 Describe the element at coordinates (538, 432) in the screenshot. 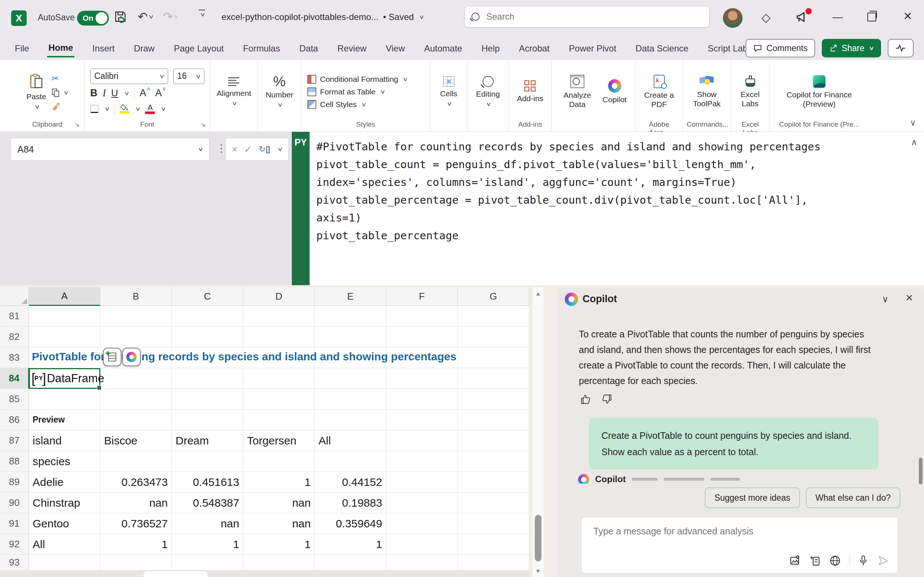

I see `grid-vertical-scrollbar: ▲ ▼` at that location.